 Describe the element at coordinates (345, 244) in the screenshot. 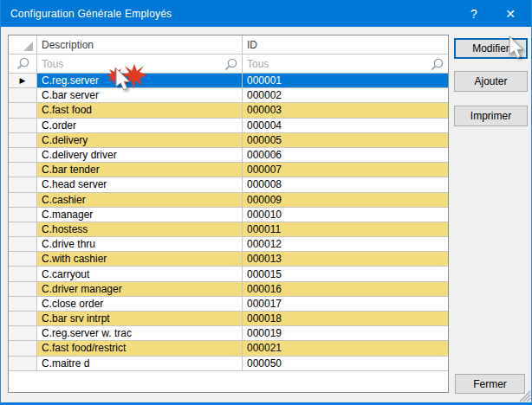

I see `id-cell: 000012` at that location.